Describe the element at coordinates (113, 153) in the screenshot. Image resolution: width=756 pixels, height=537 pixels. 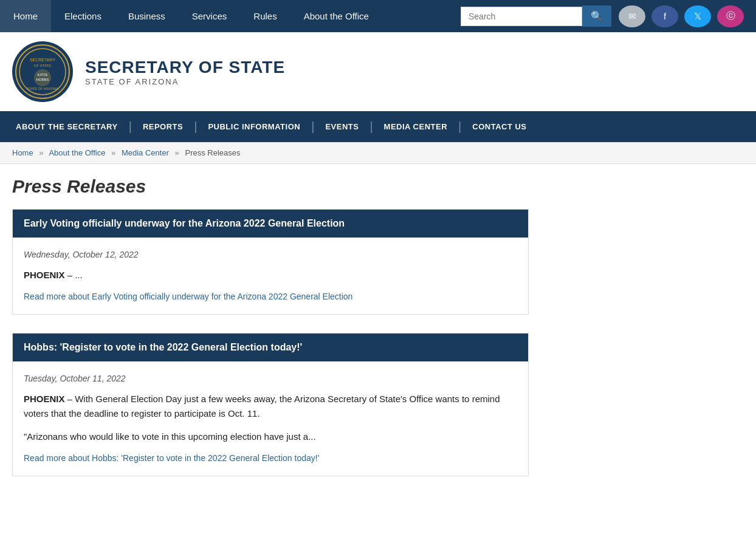
I see `breadcrumb-sep-2: »` at that location.